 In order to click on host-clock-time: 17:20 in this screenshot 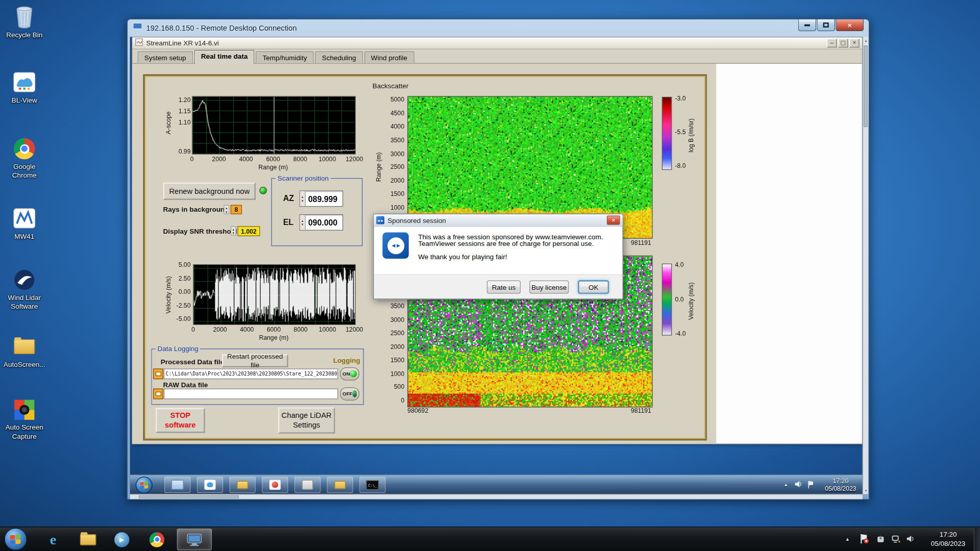, I will do `click(948, 534)`.